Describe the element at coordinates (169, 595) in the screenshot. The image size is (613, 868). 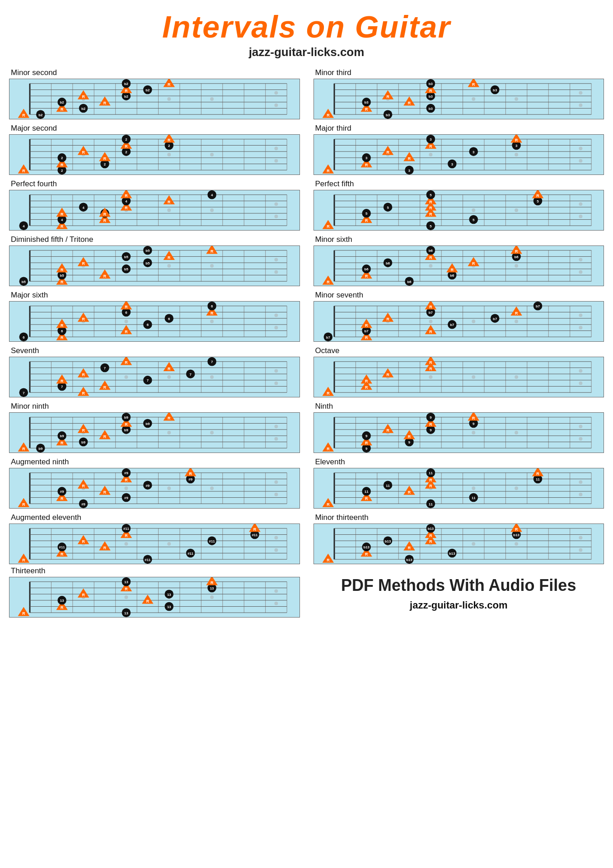
I see `svg-text: 13` at that location.